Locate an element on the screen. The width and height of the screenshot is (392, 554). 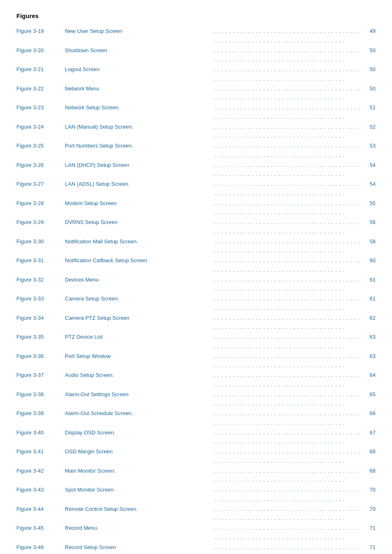
figure-label: Figure 3-27 is located at coordinates (39, 184).